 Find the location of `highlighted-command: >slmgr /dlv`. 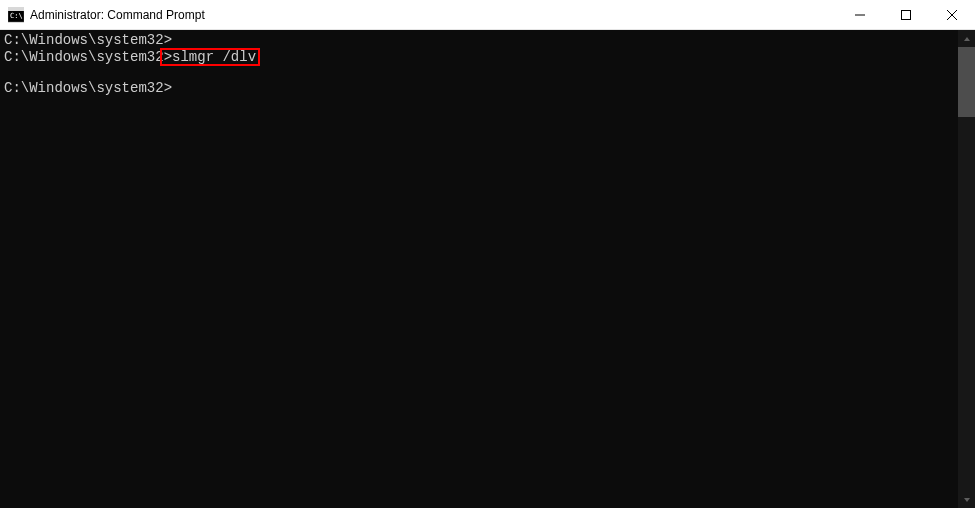

highlighted-command: >slmgr /dlv is located at coordinates (210, 57).